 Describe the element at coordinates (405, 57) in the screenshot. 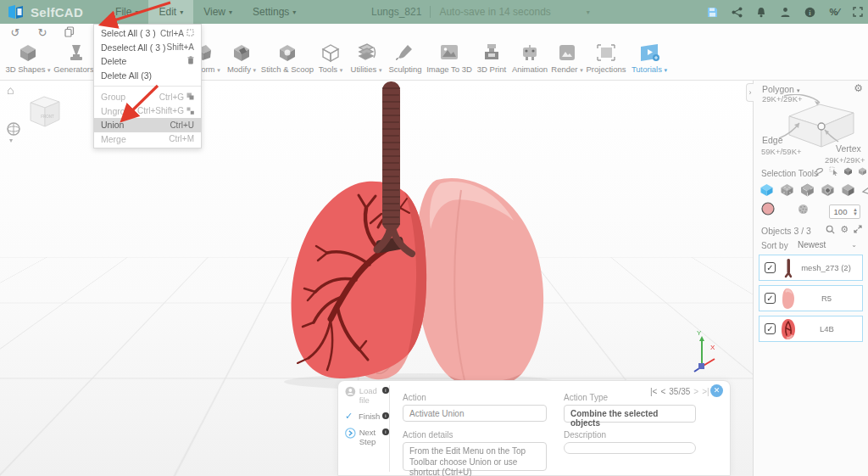

I see `tool-sculpting: Sculpting` at that location.